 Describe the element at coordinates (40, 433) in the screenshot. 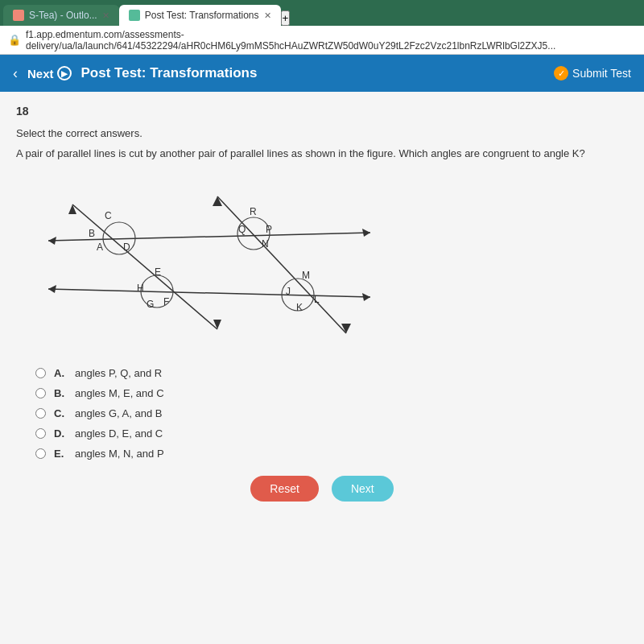

I see `radio-d` at that location.